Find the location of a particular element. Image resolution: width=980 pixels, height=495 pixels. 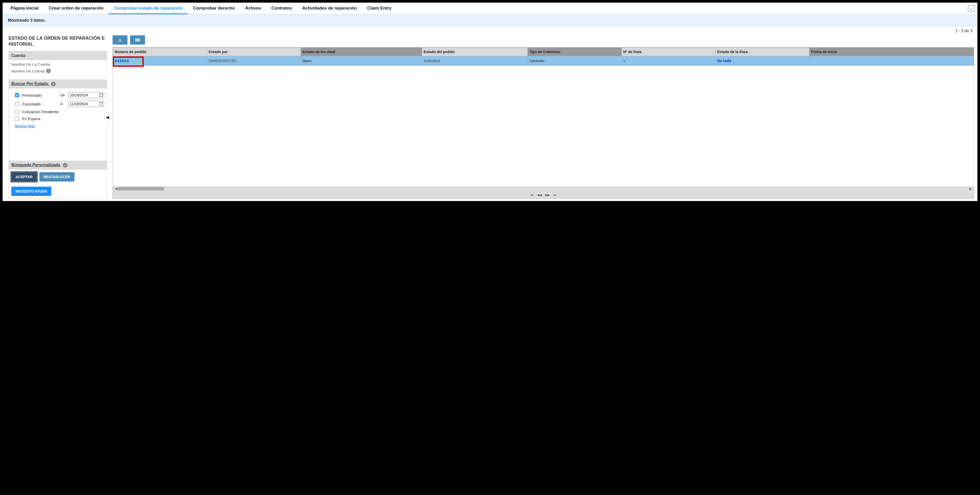

col-order-status: Estado del pedido is located at coordinates (475, 52).